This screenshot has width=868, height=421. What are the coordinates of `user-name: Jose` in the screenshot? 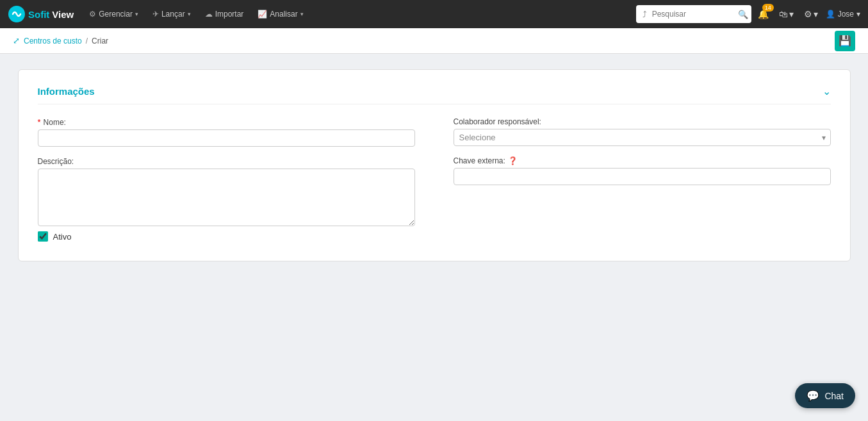 It's located at (846, 14).